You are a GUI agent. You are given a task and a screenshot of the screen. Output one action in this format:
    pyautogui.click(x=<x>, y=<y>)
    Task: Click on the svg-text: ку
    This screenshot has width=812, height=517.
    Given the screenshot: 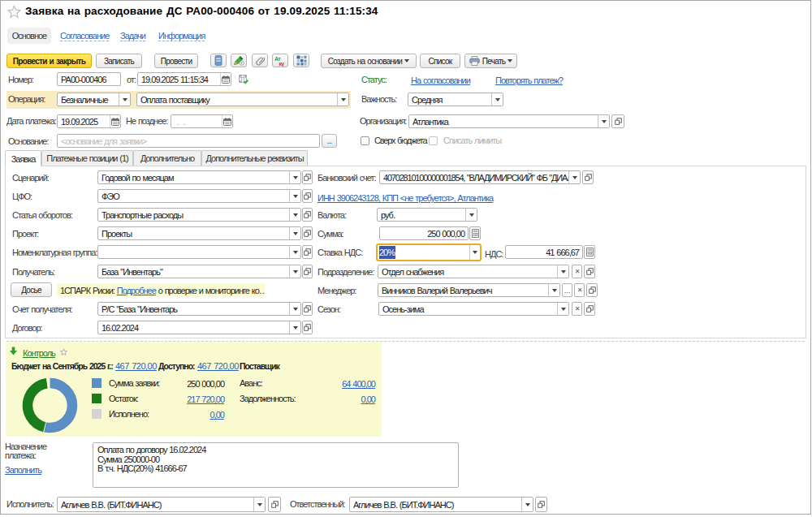 What is the action you would take?
    pyautogui.click(x=283, y=63)
    